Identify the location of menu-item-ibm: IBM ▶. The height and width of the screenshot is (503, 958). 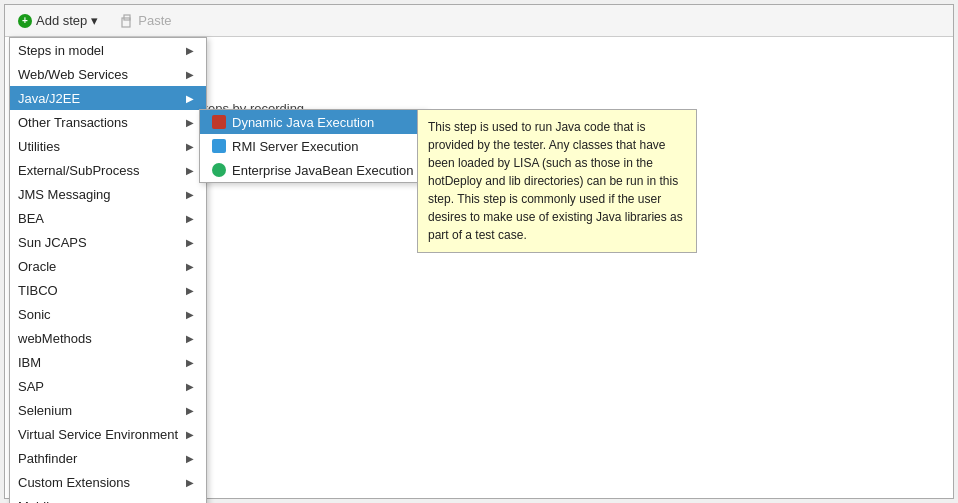
(108, 362).